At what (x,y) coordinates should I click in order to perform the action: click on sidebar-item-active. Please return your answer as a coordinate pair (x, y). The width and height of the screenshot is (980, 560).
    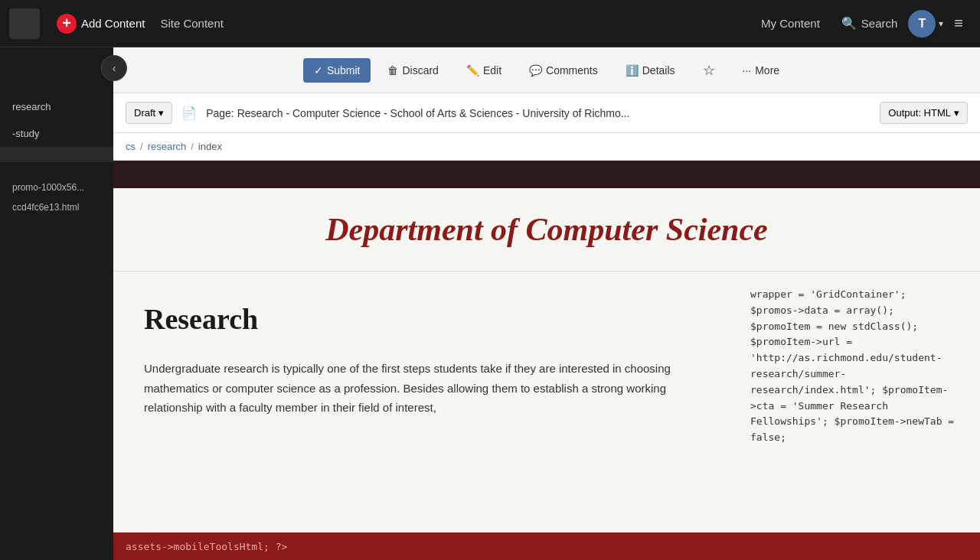
    Looking at the image, I should click on (57, 155).